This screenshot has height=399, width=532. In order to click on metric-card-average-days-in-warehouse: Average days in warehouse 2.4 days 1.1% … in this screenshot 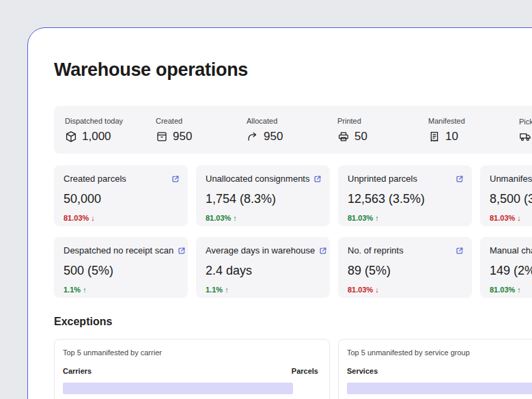, I will do `click(263, 268)`.